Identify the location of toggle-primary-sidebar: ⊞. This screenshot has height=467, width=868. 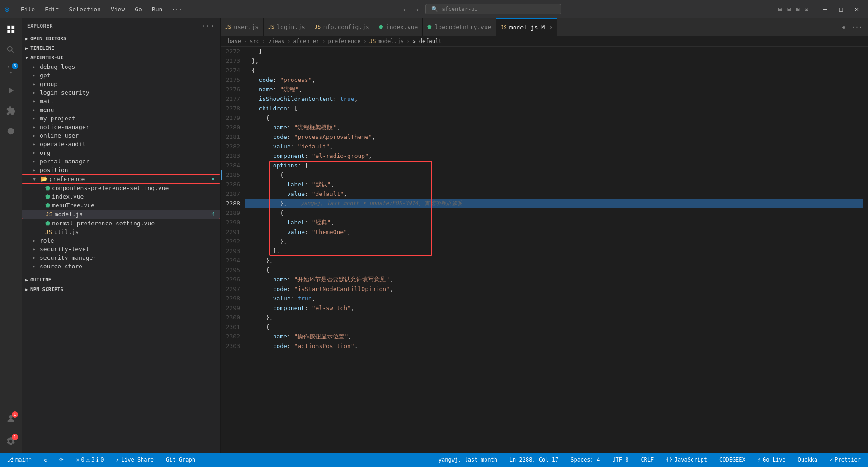
(780, 9).